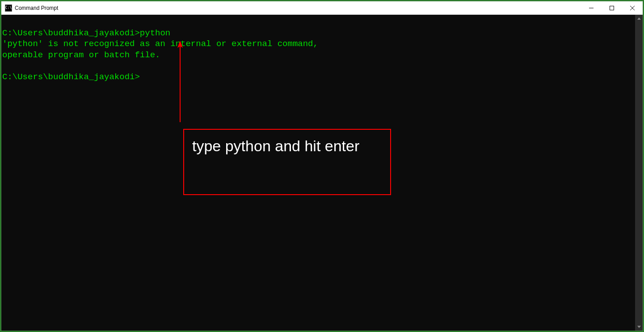 The image size is (644, 332). I want to click on terminal-line-3: operable program or batch file., so click(318, 55).